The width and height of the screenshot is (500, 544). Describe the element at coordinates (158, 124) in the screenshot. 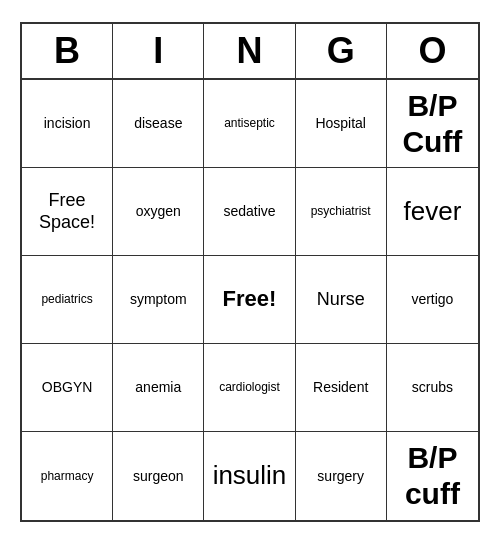

I see `cell-0-1: disease` at that location.